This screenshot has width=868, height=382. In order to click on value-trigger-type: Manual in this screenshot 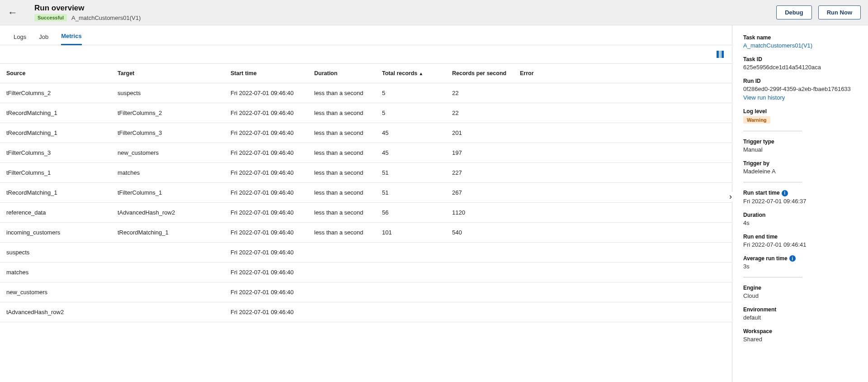, I will do `click(800, 149)`.